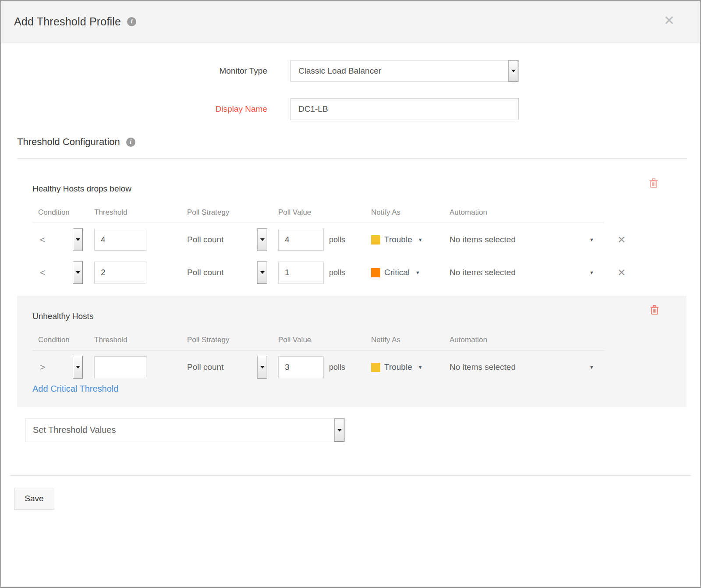 This screenshot has height=588, width=701. What do you see at coordinates (350, 476) in the screenshot?
I see `divider` at bounding box center [350, 476].